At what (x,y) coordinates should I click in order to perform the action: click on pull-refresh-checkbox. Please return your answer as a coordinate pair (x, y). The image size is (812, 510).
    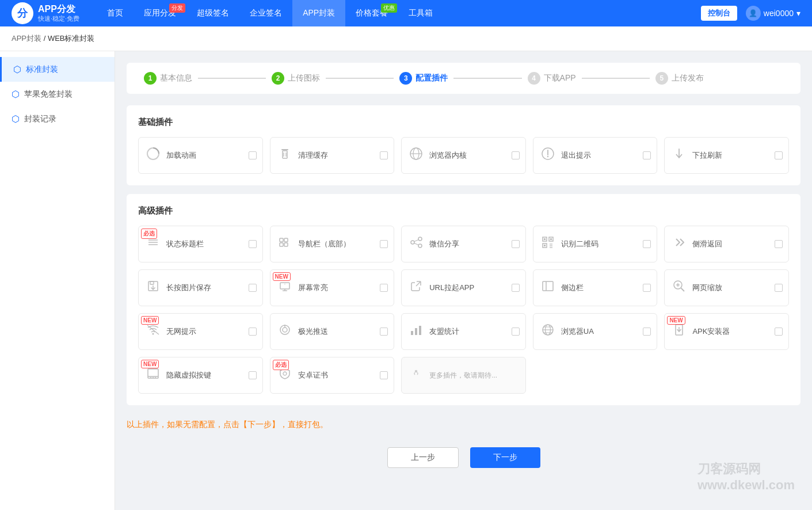
    Looking at the image, I should click on (779, 155).